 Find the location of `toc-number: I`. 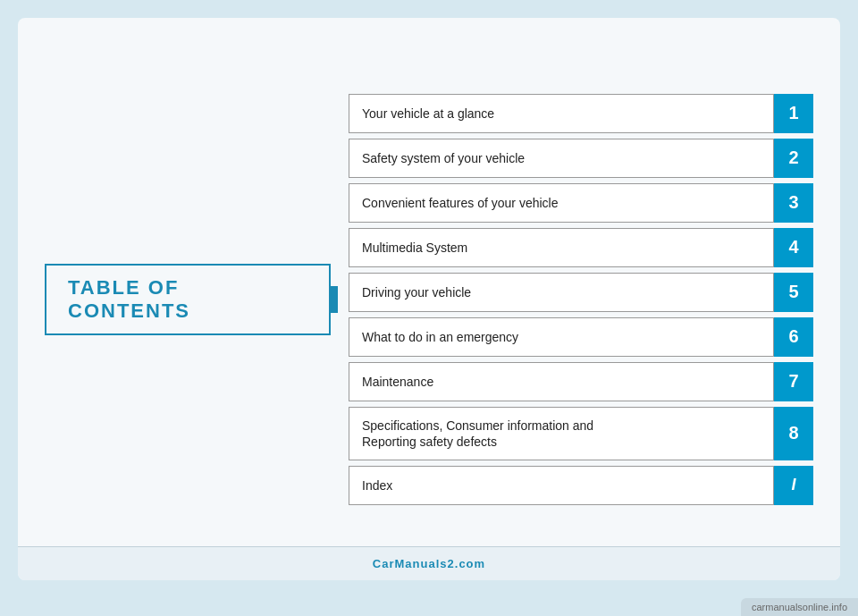

toc-number: I is located at coordinates (794, 485).